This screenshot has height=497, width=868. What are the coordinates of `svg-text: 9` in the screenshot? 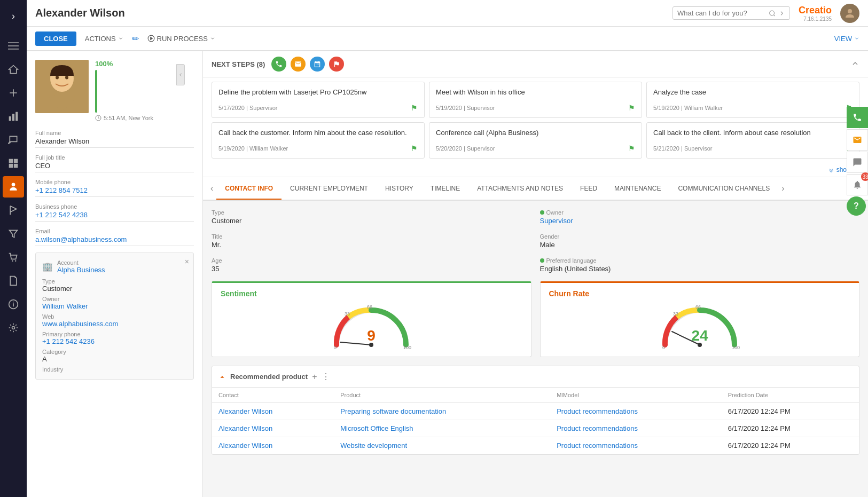 It's located at (371, 335).